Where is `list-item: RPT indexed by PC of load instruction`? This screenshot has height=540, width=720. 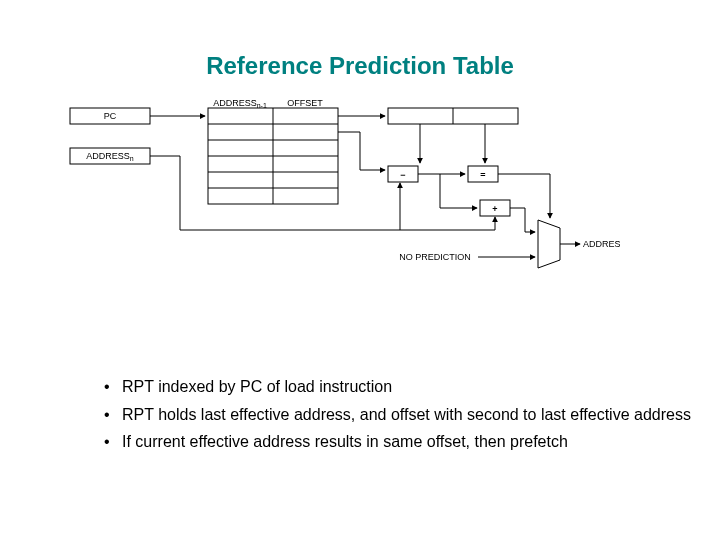 list-item: RPT indexed by PC of load instruction is located at coordinates (410, 387).